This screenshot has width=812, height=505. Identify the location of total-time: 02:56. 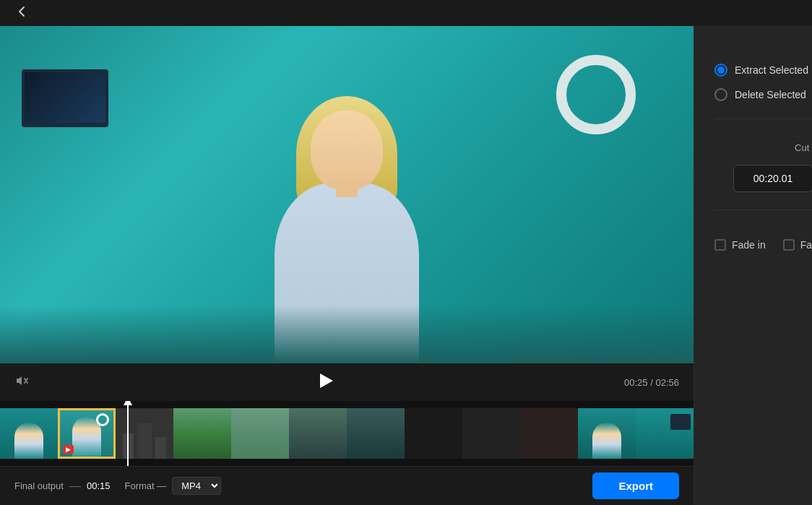
(668, 383).